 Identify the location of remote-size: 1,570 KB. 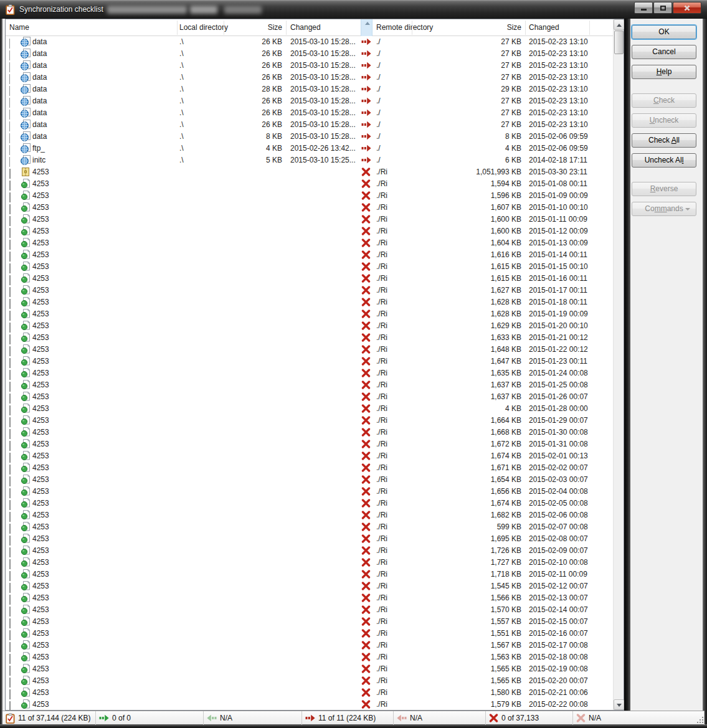
(468, 610).